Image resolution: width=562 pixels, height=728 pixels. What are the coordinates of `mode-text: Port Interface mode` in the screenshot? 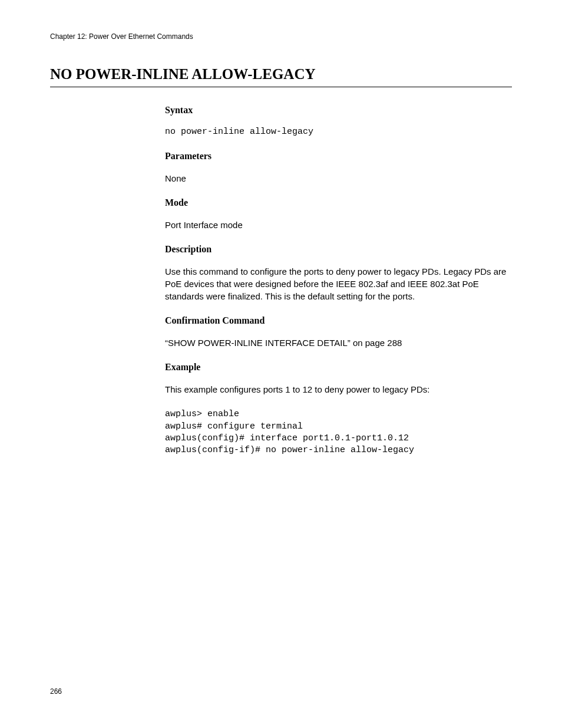 It's located at (338, 225).